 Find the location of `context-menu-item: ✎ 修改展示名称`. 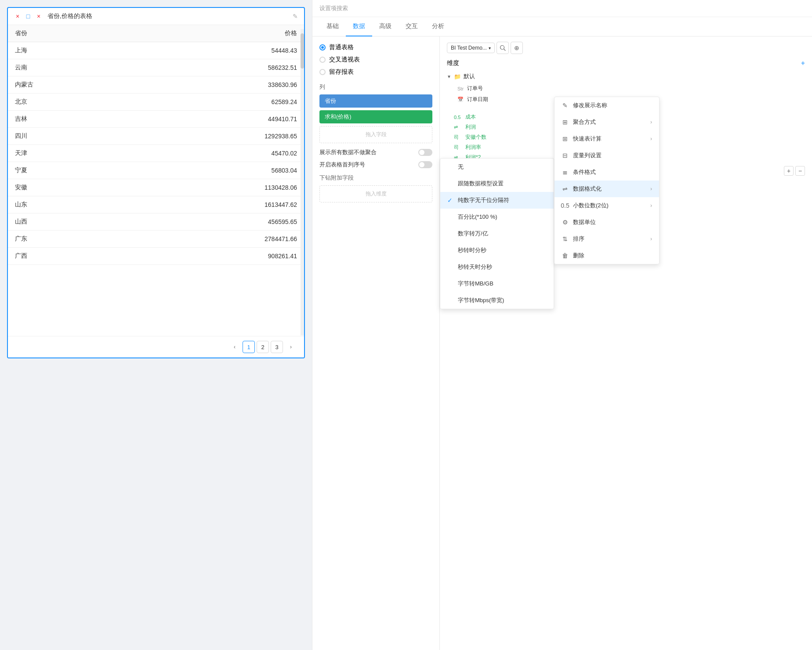

context-menu-item: ✎ 修改展示名称 is located at coordinates (607, 105).